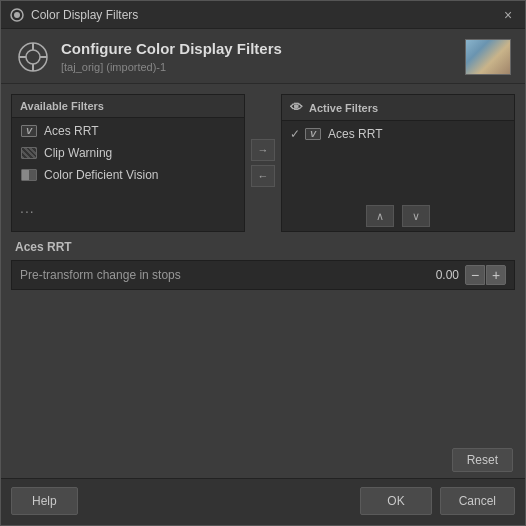  Describe the element at coordinates (102, 175) in the screenshot. I see `filter-item-color-deficient-label: Color Deficient Vision` at that location.